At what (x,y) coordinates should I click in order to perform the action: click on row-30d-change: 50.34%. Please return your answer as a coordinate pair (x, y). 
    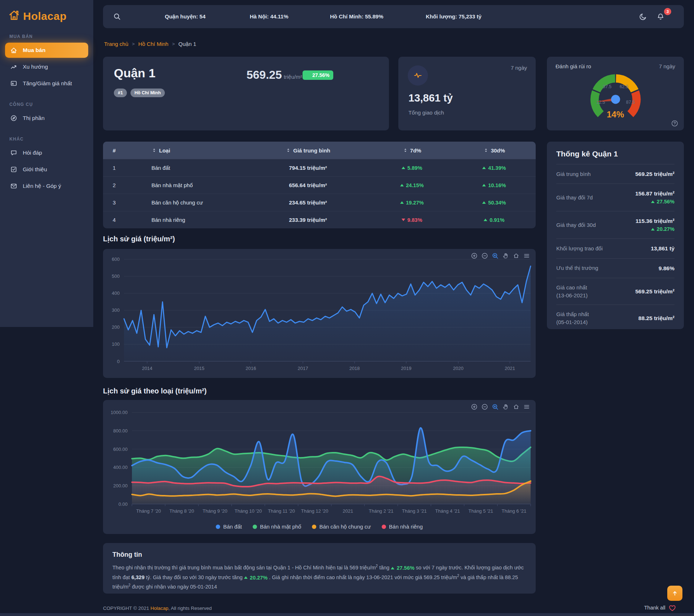
    Looking at the image, I should click on (494, 203).